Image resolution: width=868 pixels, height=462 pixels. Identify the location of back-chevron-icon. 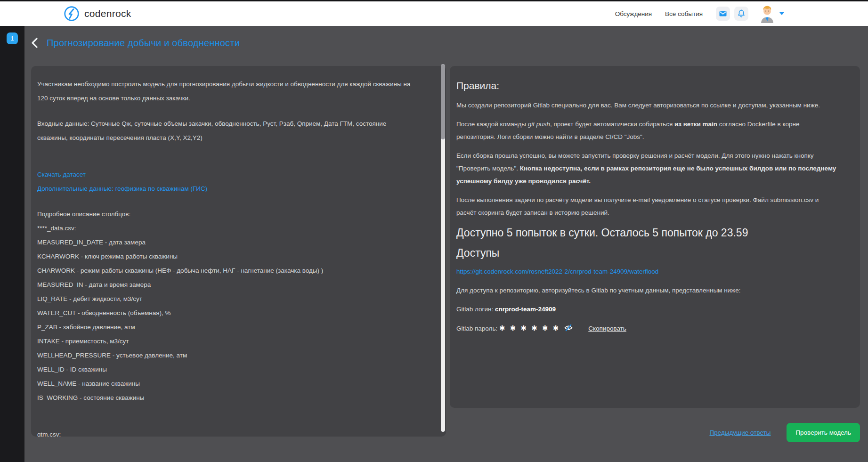
(35, 43).